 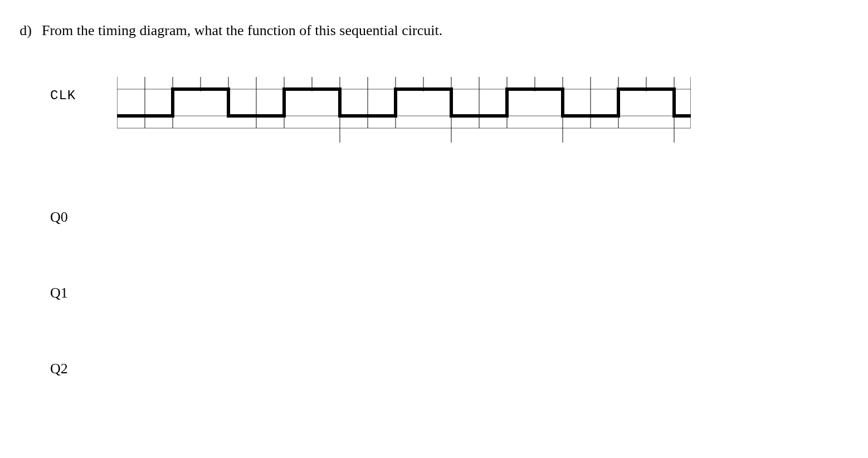 I want to click on signal-label-q0: Q0, so click(x=84, y=217).